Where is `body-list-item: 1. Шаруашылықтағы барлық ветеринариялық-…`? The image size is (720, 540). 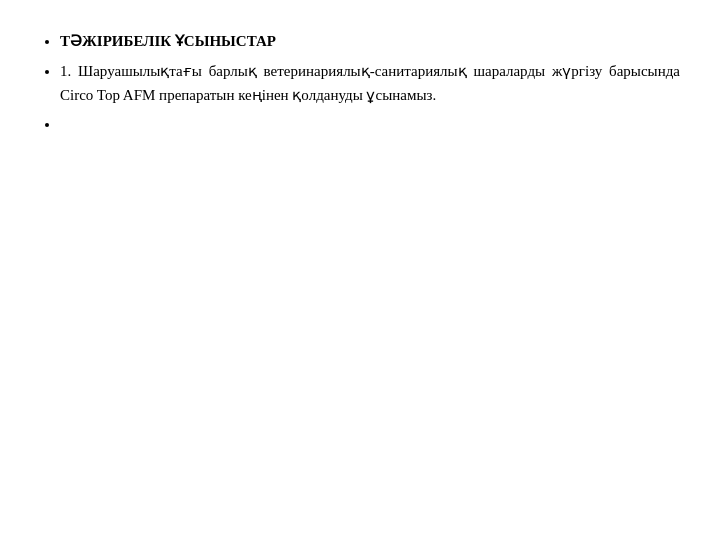
body-list-item: 1. Шаруашылықтағы барлық ветеринариялық-… is located at coordinates (370, 83).